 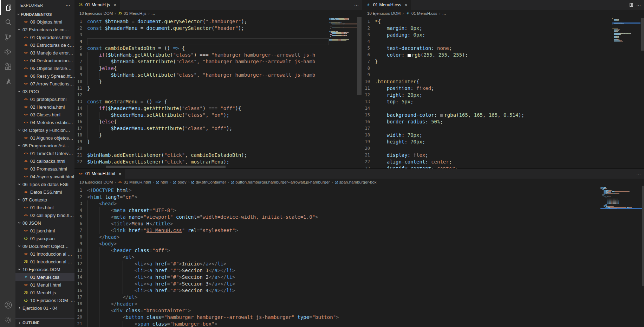 What do you see at coordinates (45, 293) in the screenshot?
I see `tree-file-item: JS01 MenuH.js` at bounding box center [45, 293].